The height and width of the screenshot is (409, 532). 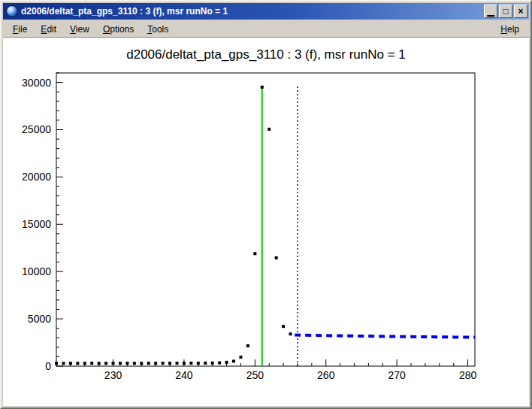 What do you see at coordinates (39, 319) in the screenshot?
I see `svg-text: 5000` at bounding box center [39, 319].